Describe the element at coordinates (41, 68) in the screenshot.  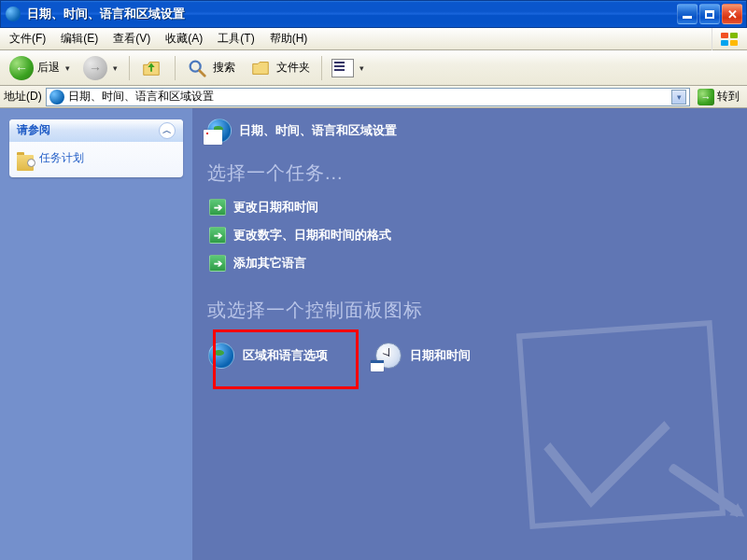
I see `back-button: ← 后退 ▾` at that location.